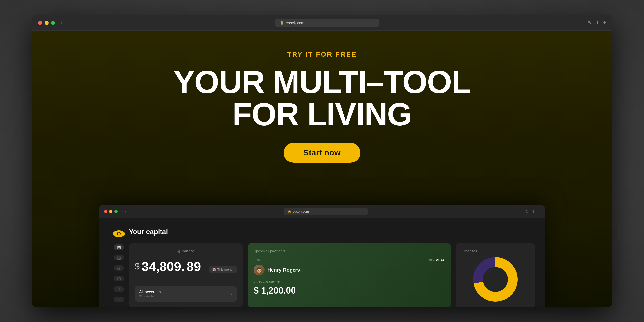 This screenshot has height=322, width=644. What do you see at coordinates (332, 275) in the screenshot?
I see `dashboard-cards-row: ◎ Balance $ 34,809.89` at bounding box center [332, 275].